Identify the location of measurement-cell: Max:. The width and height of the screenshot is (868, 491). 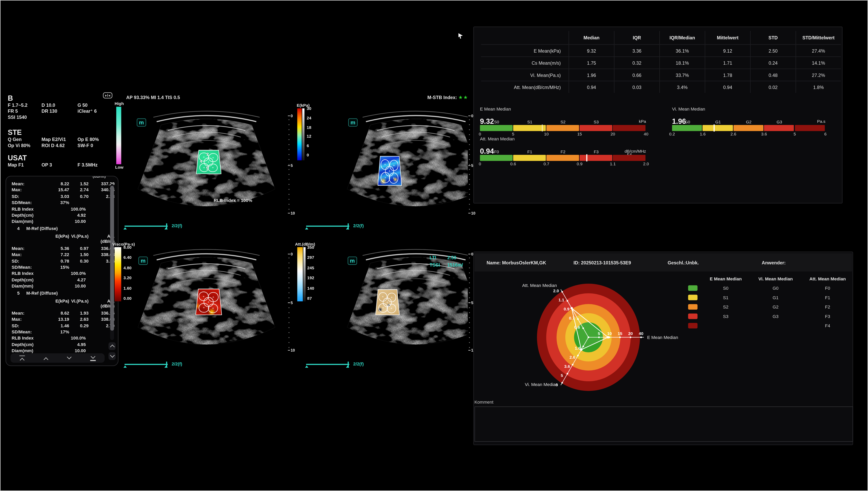
(28, 190).